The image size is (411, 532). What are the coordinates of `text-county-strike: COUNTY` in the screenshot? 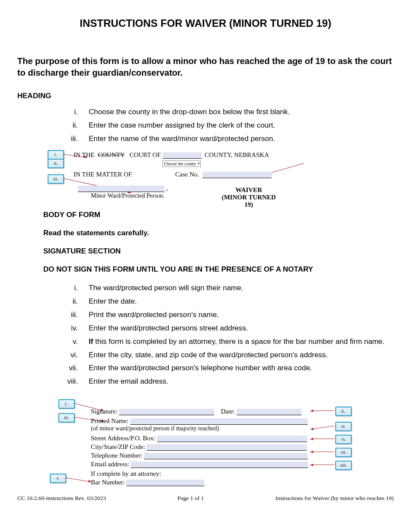 It's located at (111, 155).